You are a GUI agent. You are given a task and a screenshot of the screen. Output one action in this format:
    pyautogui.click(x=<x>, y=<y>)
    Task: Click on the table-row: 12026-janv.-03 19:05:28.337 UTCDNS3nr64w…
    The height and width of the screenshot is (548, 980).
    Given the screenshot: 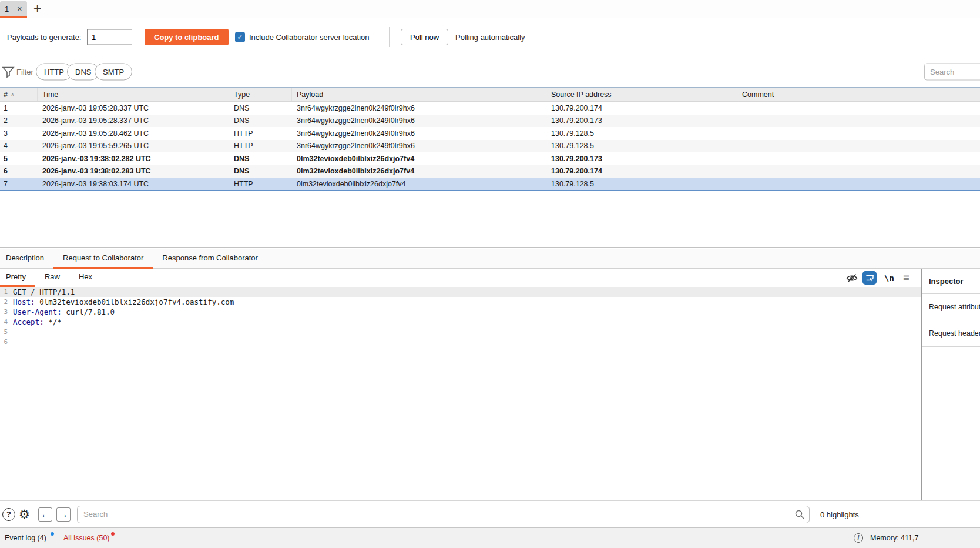 What is the action you would take?
    pyautogui.click(x=490, y=108)
    